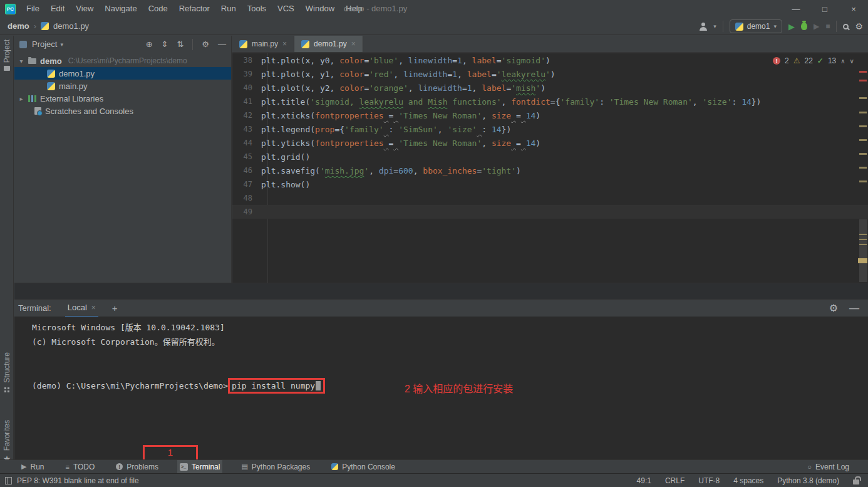 This screenshot has height=487, width=868. What do you see at coordinates (644, 481) in the screenshot?
I see `caret-position: 49:1` at bounding box center [644, 481].